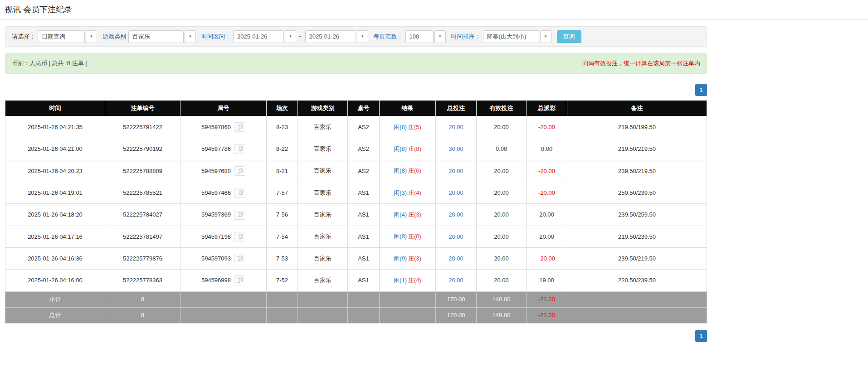 The height and width of the screenshot is (376, 868). Describe the element at coordinates (282, 109) in the screenshot. I see `column-header: 场次` at that location.